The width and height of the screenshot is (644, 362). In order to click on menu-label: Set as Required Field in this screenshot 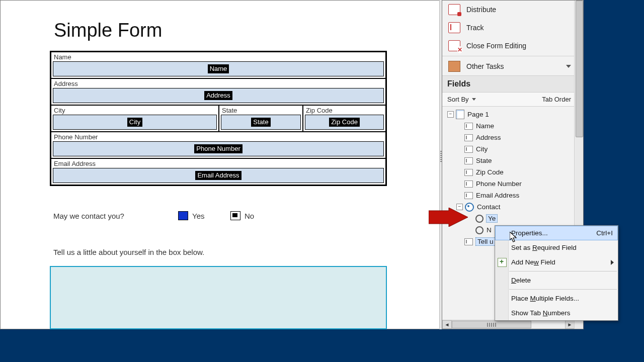, I will do `click(544, 247)`.